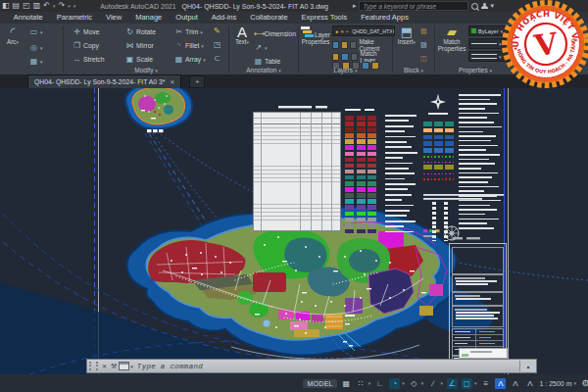 This screenshot has width=588, height=392. I want to click on polar-caret-icon: ▾, so click(404, 383).